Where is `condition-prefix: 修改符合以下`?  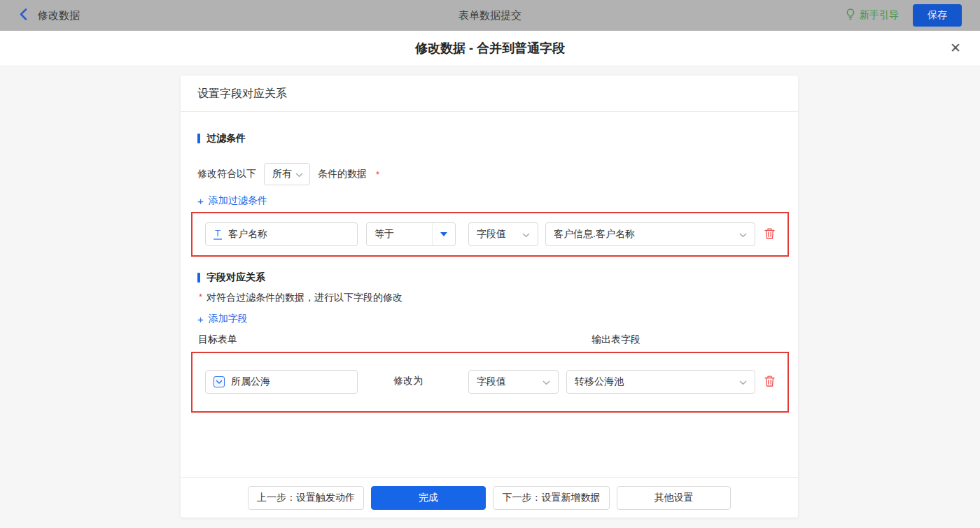
condition-prefix: 修改符合以下 is located at coordinates (227, 174).